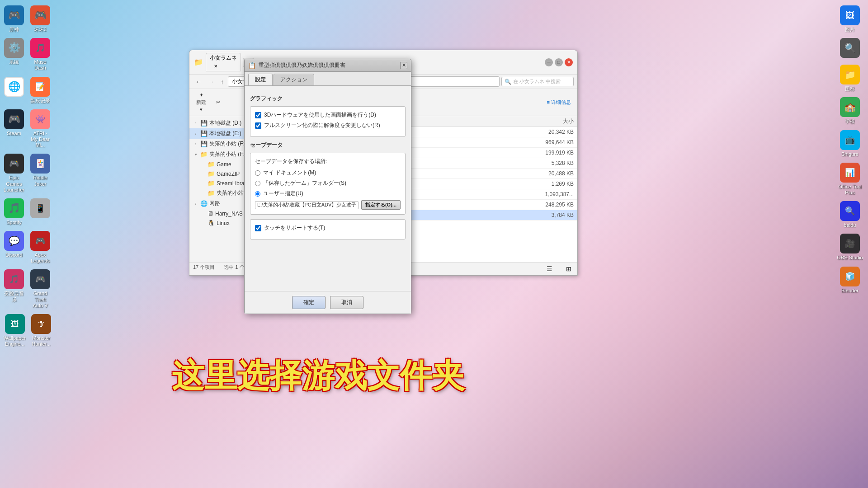 This screenshot has height=488, width=868. I want to click on desktop-icon-honkai: 🎮 坏坏3, so click(40, 19).